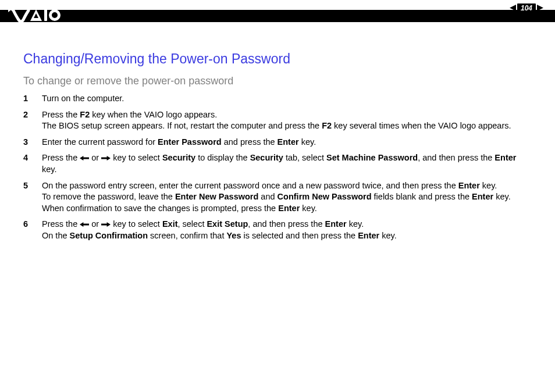 Image resolution: width=555 pixels, height=392 pixels. I want to click on instruction-step: 6Press the or key to select Exit, select…, so click(278, 230).